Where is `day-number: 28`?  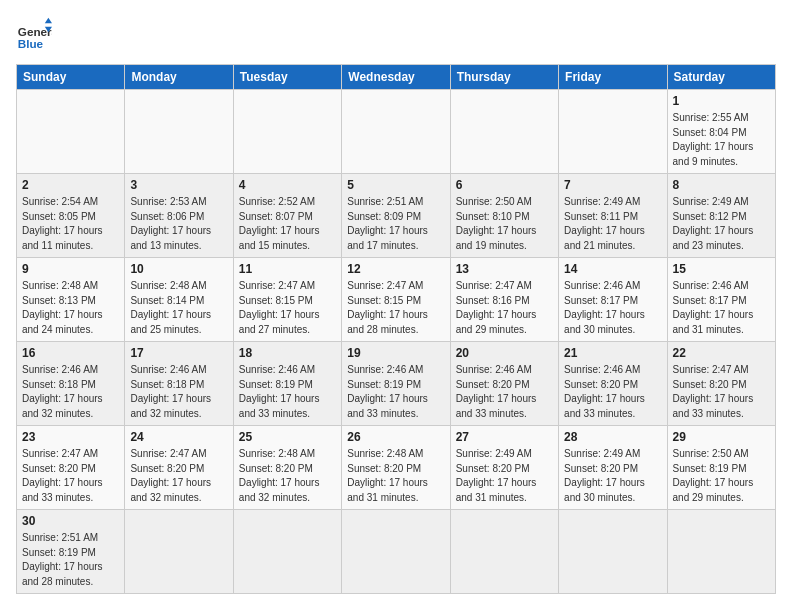
day-number: 28 is located at coordinates (612, 437).